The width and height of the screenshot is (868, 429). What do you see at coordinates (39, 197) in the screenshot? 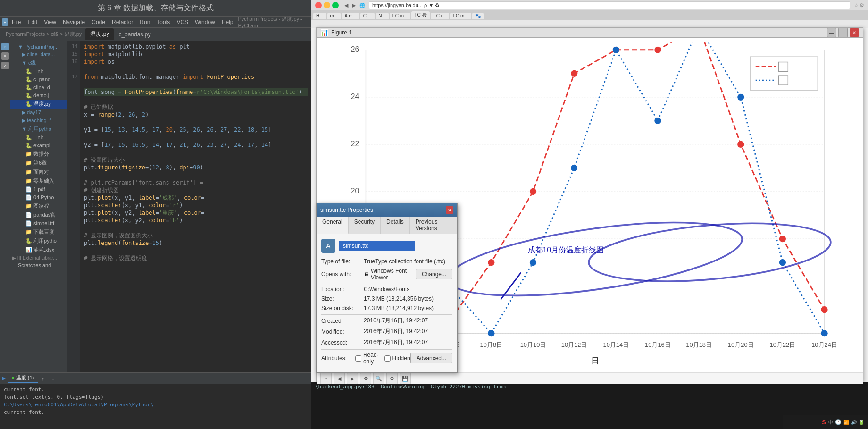
I see `tree-04python: 📄 04.Pytho` at bounding box center [39, 197].